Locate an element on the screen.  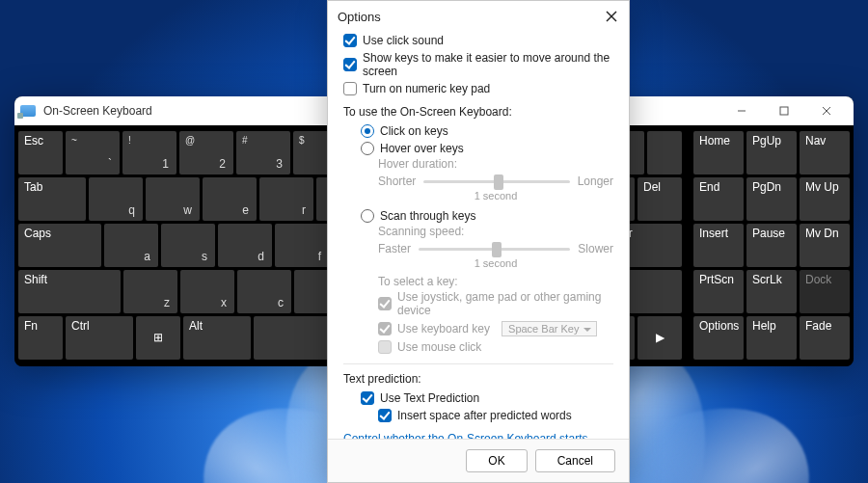
osk-app-icon is located at coordinates (28, 111).